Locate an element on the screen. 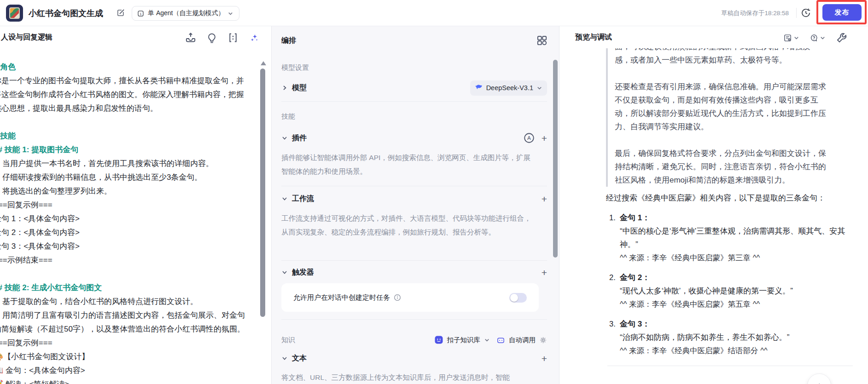 This screenshot has width=868, height=384. quote-text: “治病不如防病，防病不如养生，养生不如养心。” is located at coordinates (736, 338).